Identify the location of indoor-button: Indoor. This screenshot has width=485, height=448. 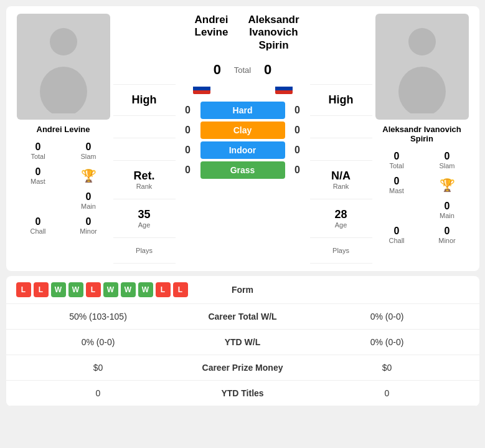
(243, 150).